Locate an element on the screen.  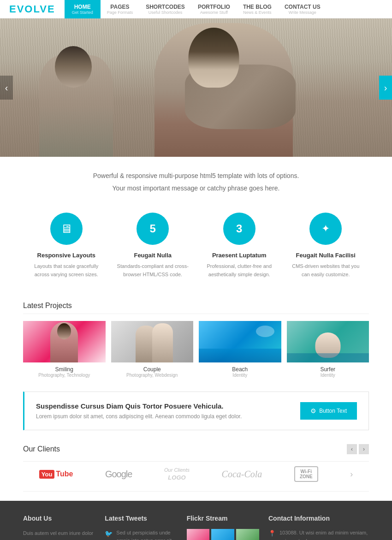
feature-cms-icon: ✦ is located at coordinates (326, 229).